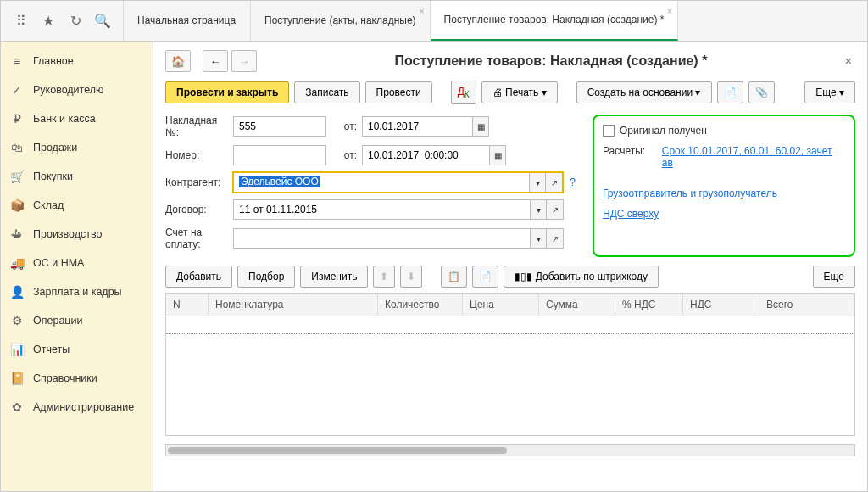 The width and height of the screenshot is (868, 492). Describe the element at coordinates (186, 21) in the screenshot. I see `tab-label: Начальная страница` at that location.